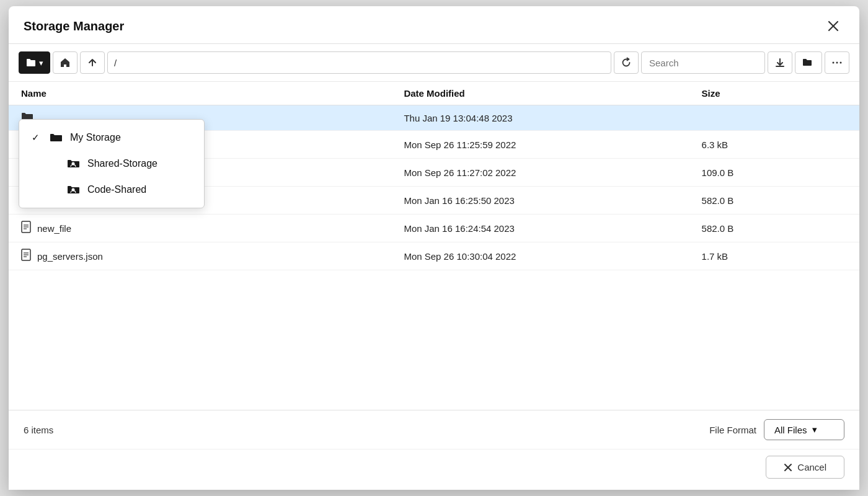  I want to click on up-icon, so click(92, 63).